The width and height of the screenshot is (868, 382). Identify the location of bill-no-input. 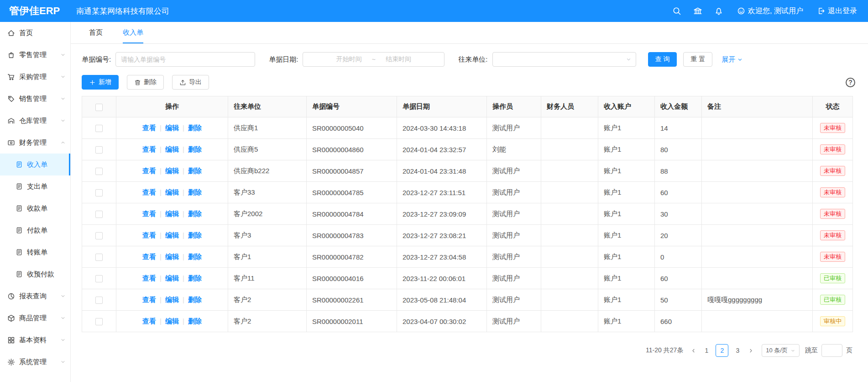
(185, 59).